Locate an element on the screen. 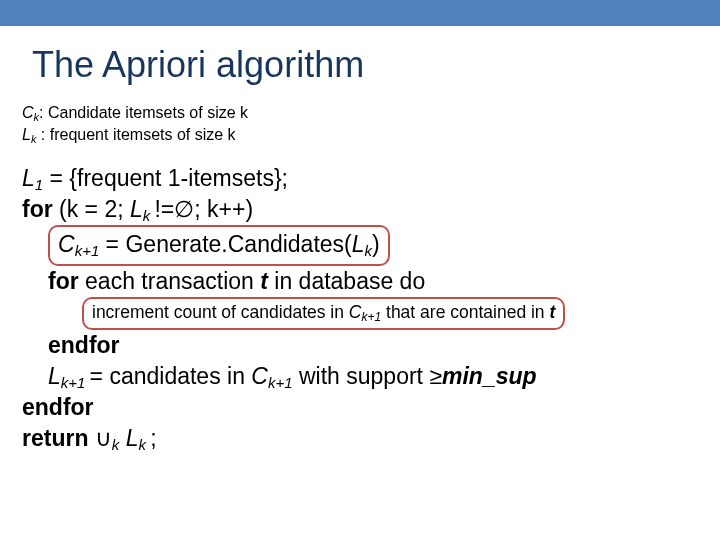  ck-symbol: C is located at coordinates (28, 112).